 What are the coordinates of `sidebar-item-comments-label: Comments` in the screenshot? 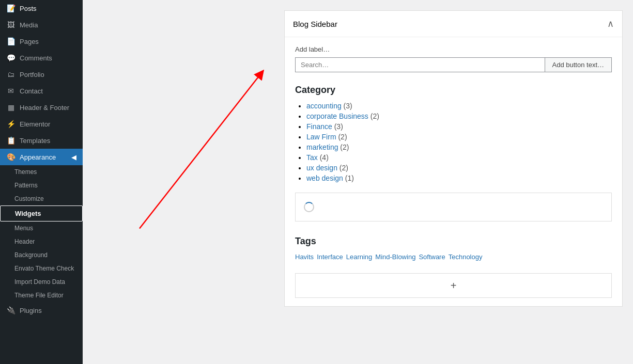 It's located at (36, 58).